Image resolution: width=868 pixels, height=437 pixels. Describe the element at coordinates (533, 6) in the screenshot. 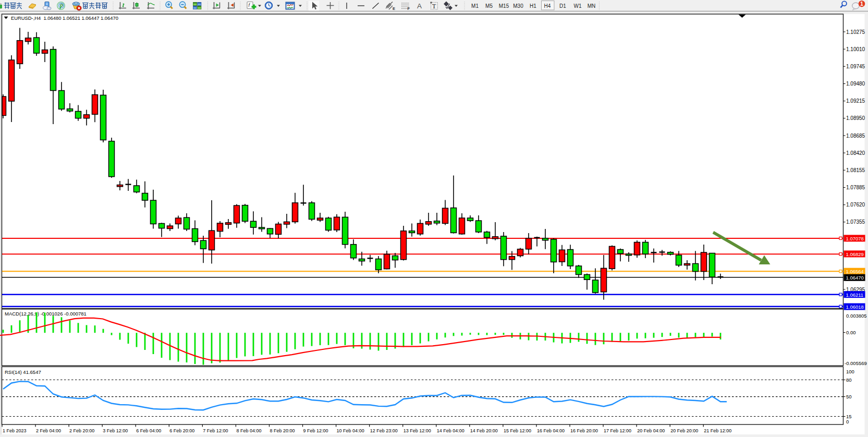

I see `svg-text: H1` at that location.